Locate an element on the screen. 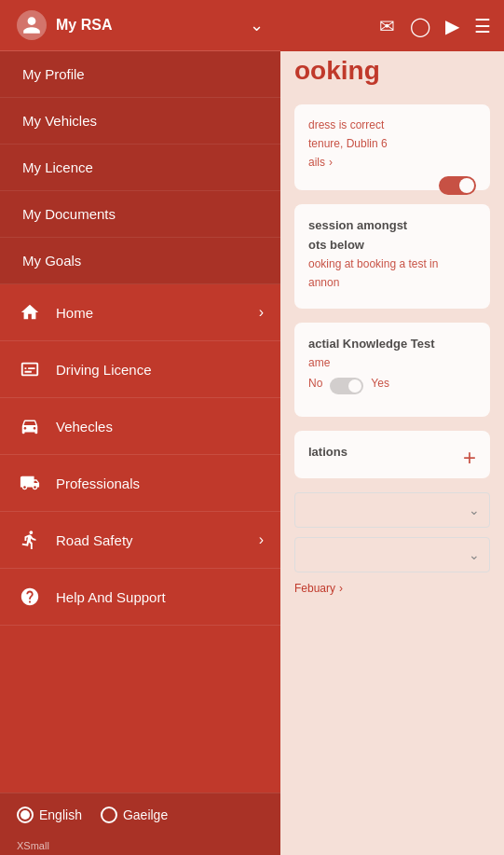 The height and width of the screenshot is (855, 504). menu-item-professionals: Professionals is located at coordinates (140, 483).